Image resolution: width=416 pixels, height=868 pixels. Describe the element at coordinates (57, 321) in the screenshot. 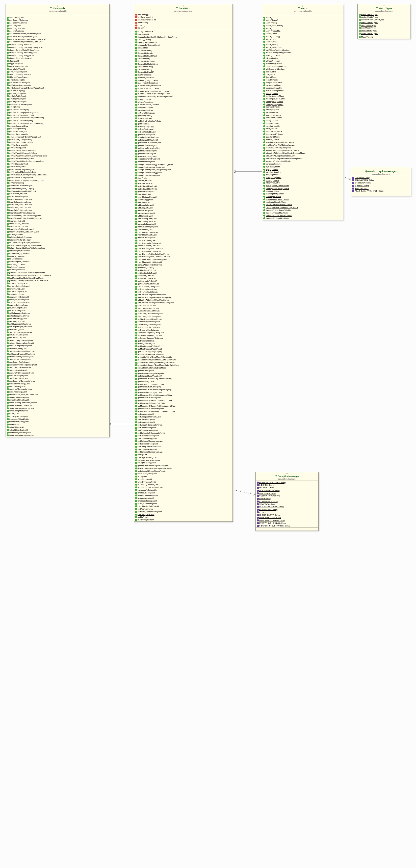

I see `method-row: setData(List>):void` at that location.